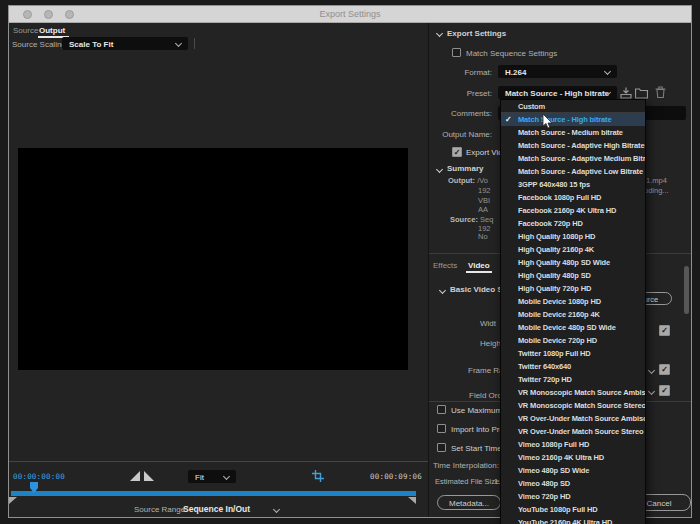 The width and height of the screenshot is (700, 524). I want to click on format-label: Format:, so click(466, 72).